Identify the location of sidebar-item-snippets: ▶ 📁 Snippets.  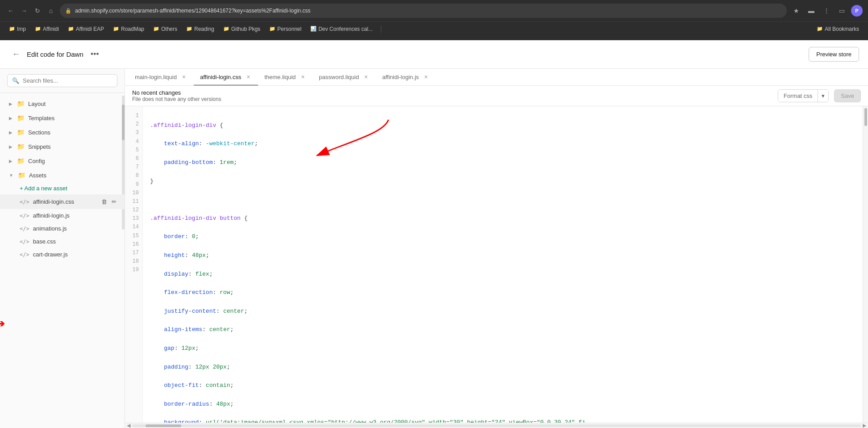
(63, 147).